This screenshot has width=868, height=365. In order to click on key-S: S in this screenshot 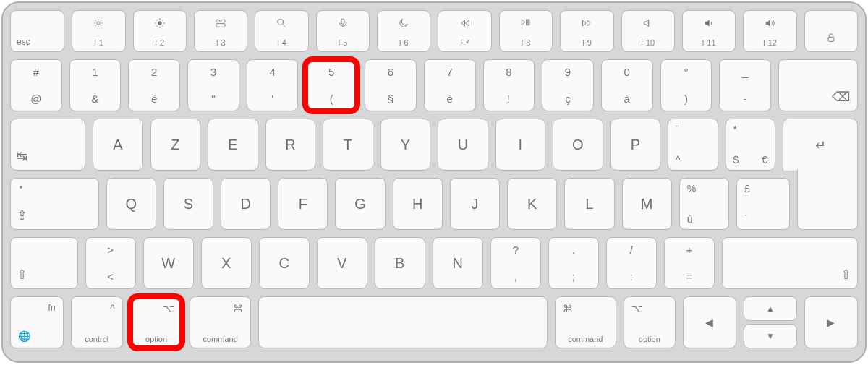, I will do `click(188, 204)`.